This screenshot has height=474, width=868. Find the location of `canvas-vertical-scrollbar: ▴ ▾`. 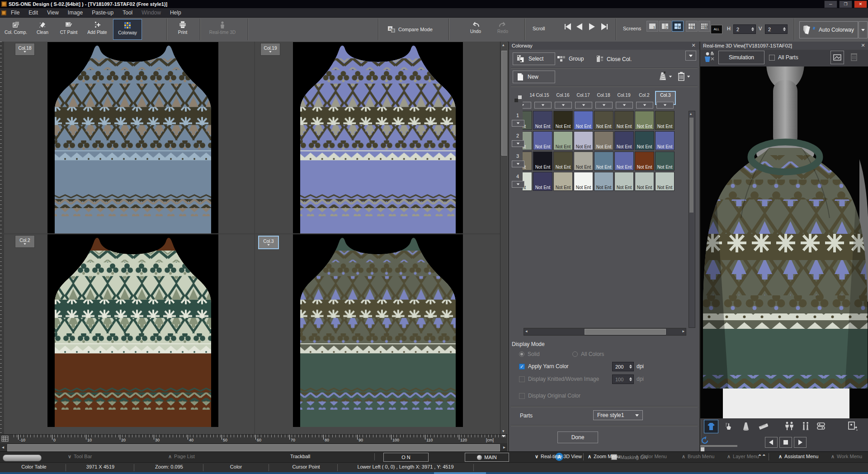

canvas-vertical-scrollbar: ▴ ▾ is located at coordinates (504, 238).